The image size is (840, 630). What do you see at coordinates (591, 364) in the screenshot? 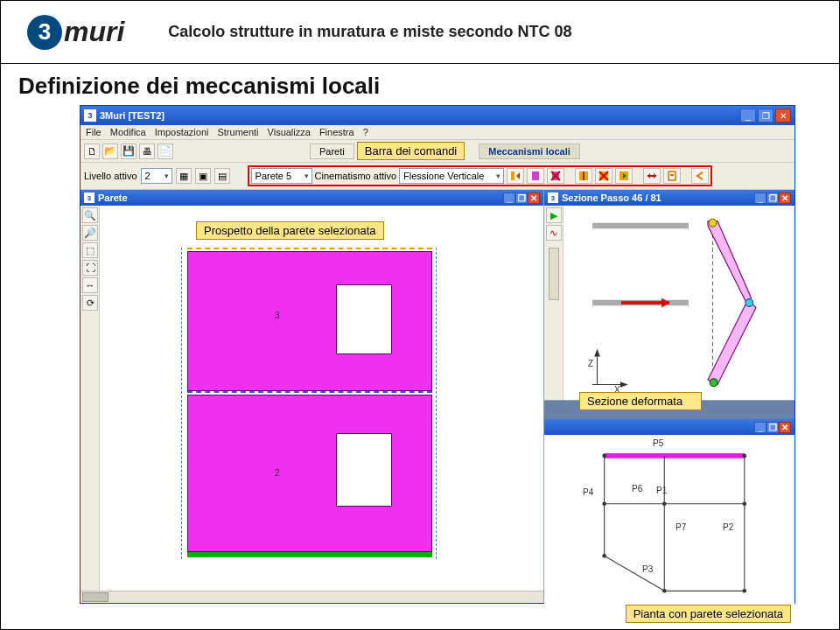
I see `axis-z: Z` at bounding box center [591, 364].